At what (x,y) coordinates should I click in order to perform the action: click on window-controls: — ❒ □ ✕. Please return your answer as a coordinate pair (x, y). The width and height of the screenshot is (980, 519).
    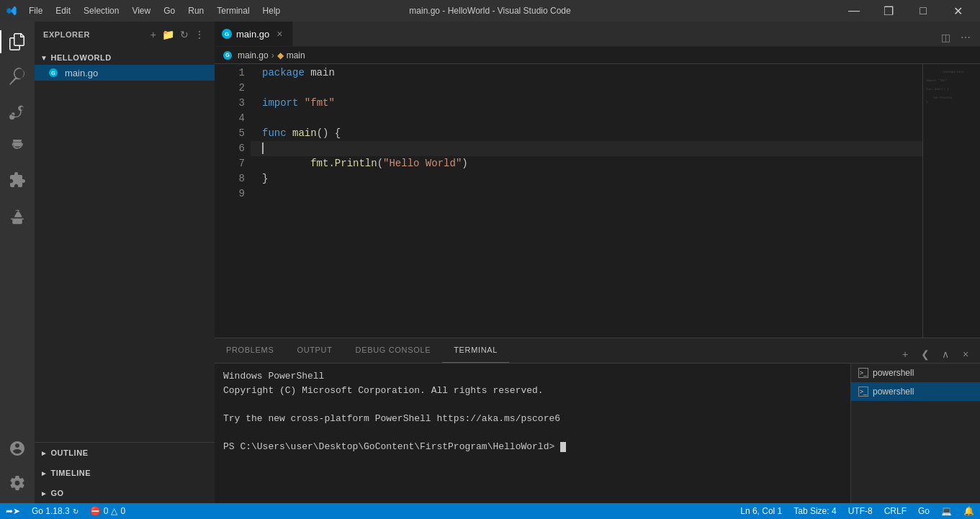
    Looking at the image, I should click on (906, 11).